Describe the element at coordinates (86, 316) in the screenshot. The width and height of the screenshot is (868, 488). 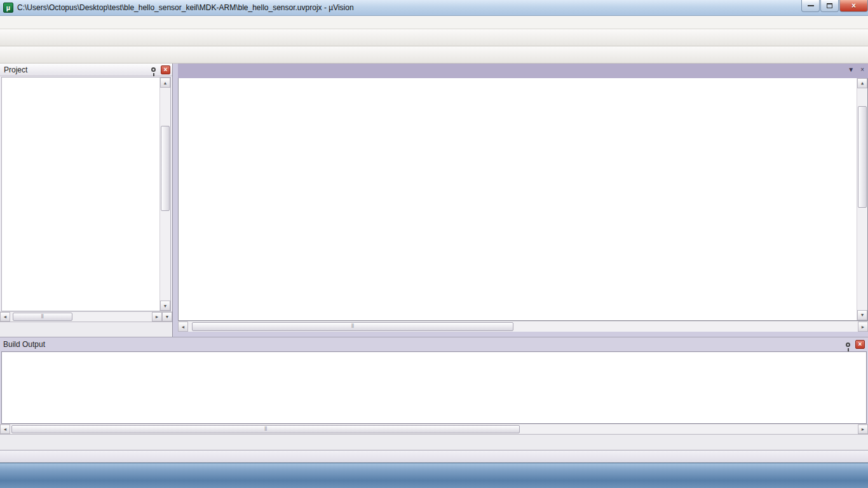
I see `project-horizontal-scrollbar: ◄ ► ▼` at that location.